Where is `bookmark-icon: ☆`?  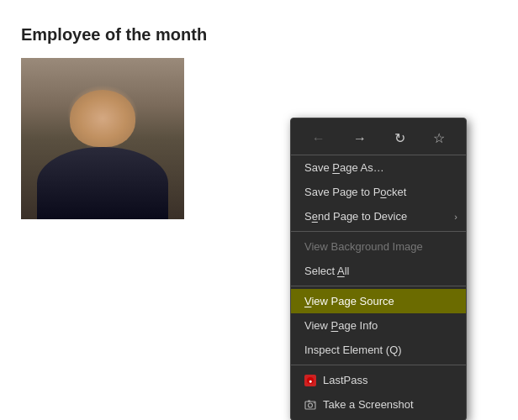 bookmark-icon: ☆ is located at coordinates (439, 138).